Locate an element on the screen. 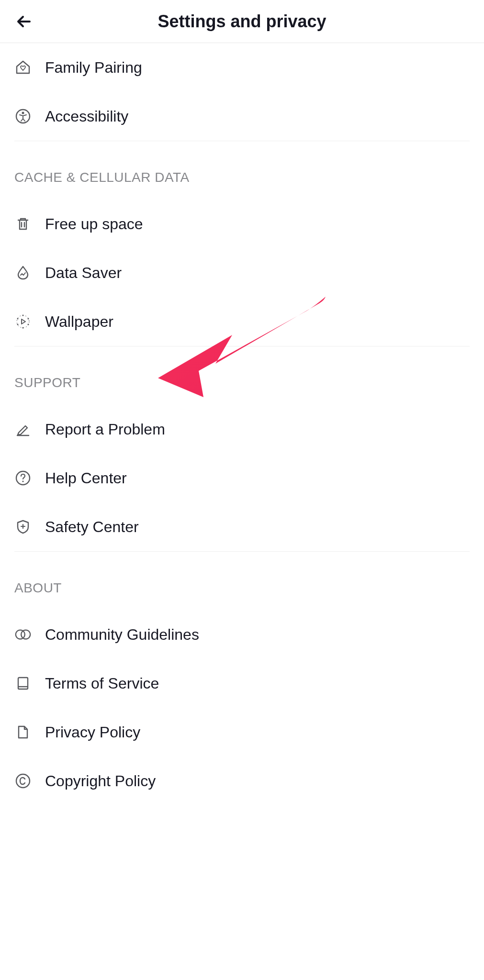  row-label: Copyright Policy is located at coordinates (101, 781).